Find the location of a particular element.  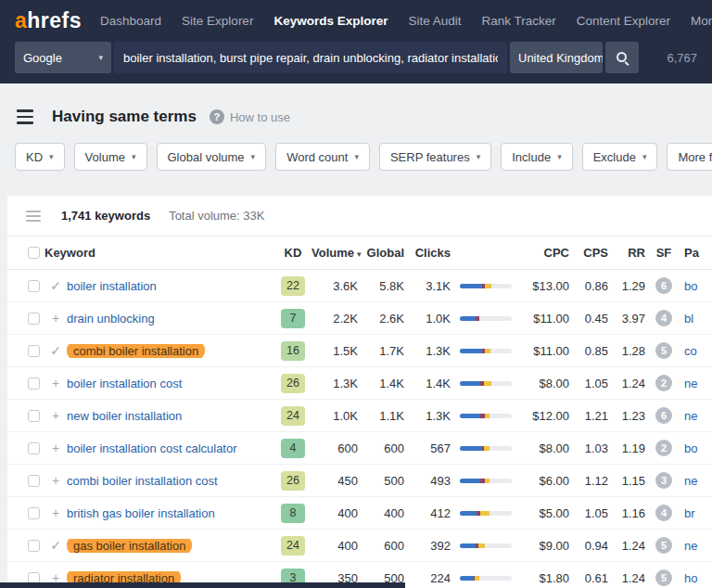

col-header-volume: Volume▾ is located at coordinates (337, 252).